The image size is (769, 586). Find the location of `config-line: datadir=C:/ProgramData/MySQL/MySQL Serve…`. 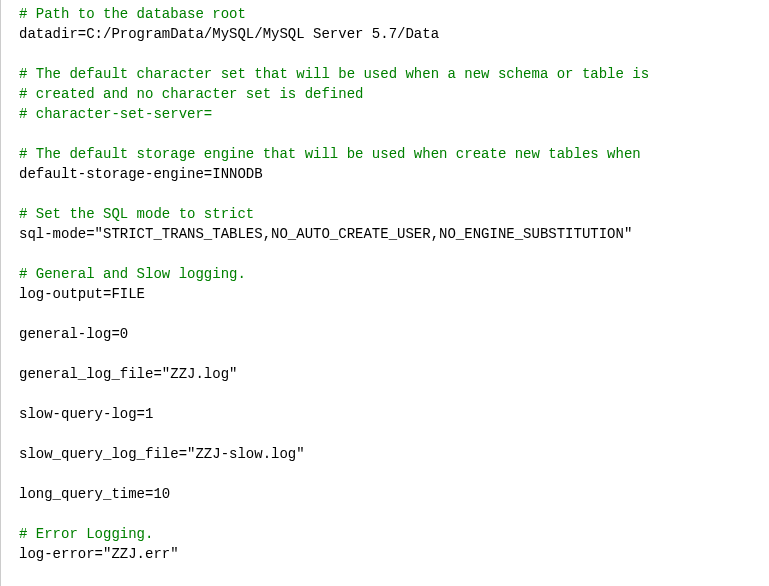

config-line: datadir=C:/ProgramData/MySQL/MySQL Serve… is located at coordinates (385, 34).